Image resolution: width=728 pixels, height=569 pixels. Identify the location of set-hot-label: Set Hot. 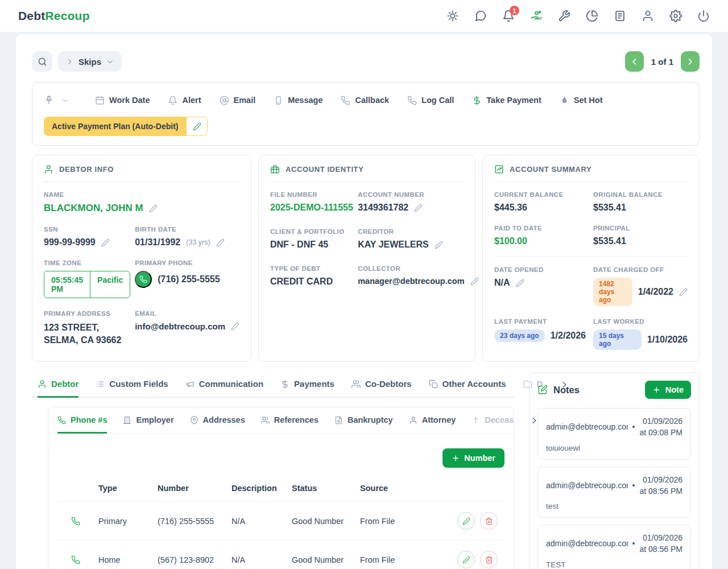
(588, 100).